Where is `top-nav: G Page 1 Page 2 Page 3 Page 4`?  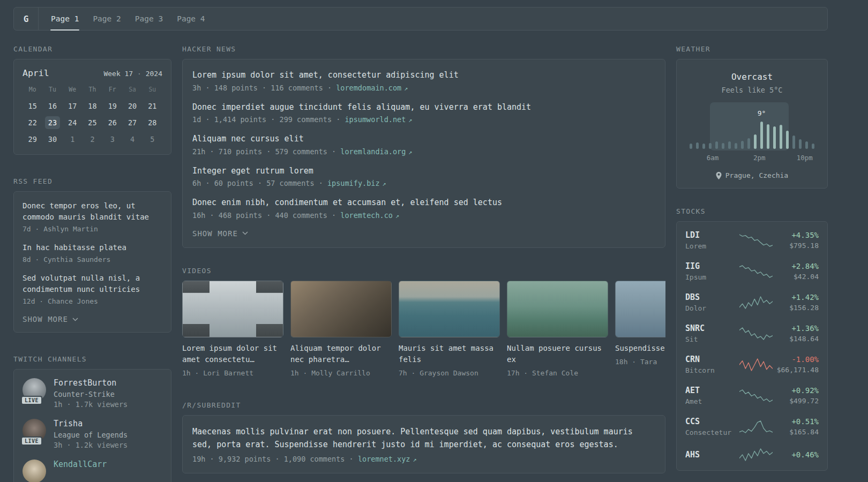 top-nav: G Page 1 Page 2 Page 3 Page 4 is located at coordinates (421, 19).